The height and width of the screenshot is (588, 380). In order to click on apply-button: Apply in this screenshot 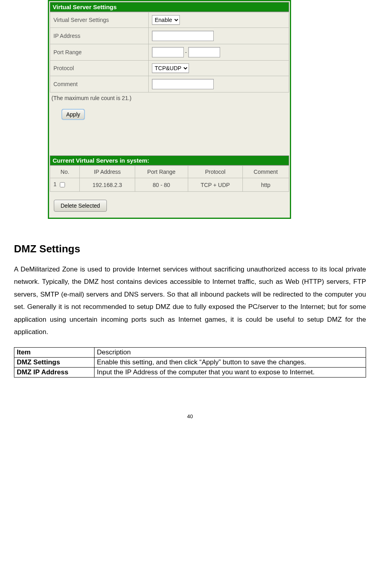, I will do `click(73, 114)`.